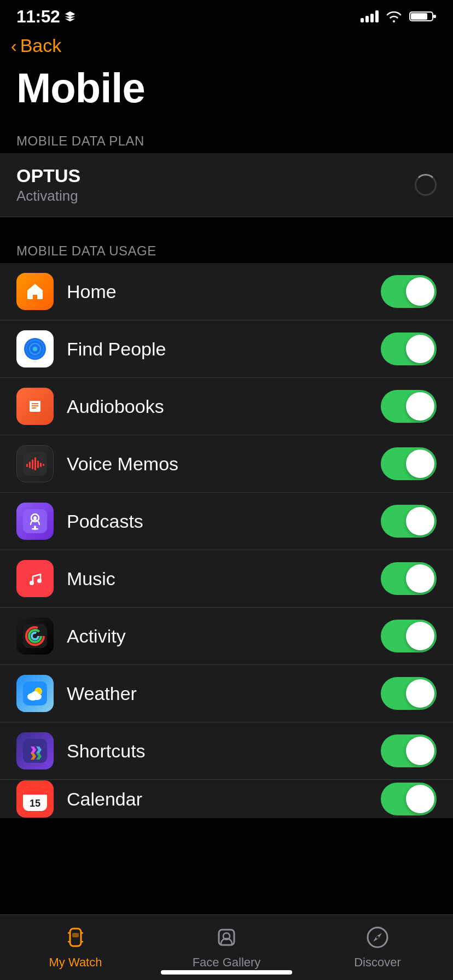 The image size is (453, 980). I want to click on app-row-calendar: 15 Calendar, so click(226, 799).